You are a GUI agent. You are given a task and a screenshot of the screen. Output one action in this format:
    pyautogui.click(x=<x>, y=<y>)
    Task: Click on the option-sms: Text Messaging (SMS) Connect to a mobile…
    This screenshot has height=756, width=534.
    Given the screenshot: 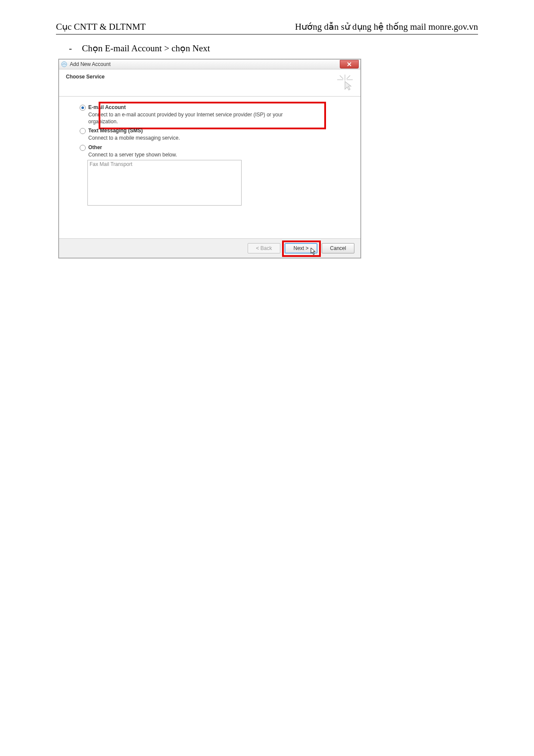 What is the action you would take?
    pyautogui.click(x=221, y=134)
    